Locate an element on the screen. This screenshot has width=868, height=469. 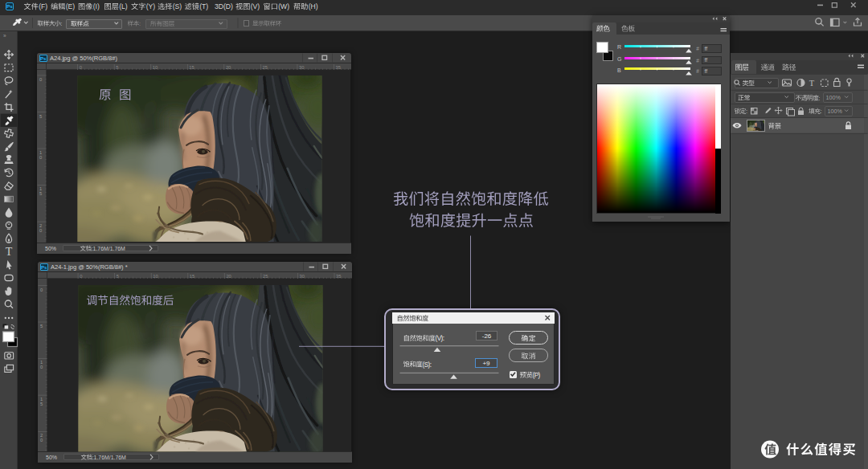
svg-text: (W) is located at coordinates (284, 6).